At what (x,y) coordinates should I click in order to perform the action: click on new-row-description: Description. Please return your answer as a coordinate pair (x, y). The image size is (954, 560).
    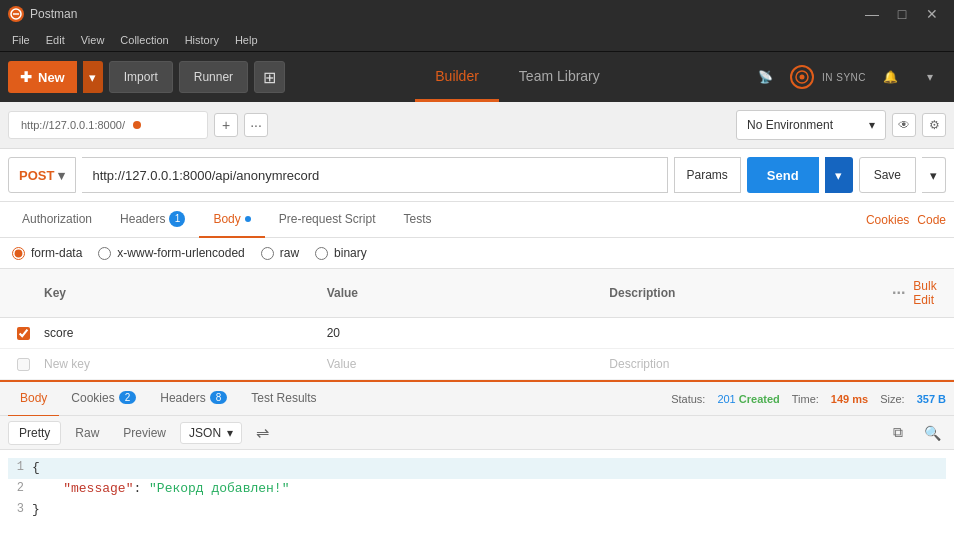
    Looking at the image, I should click on (744, 364).